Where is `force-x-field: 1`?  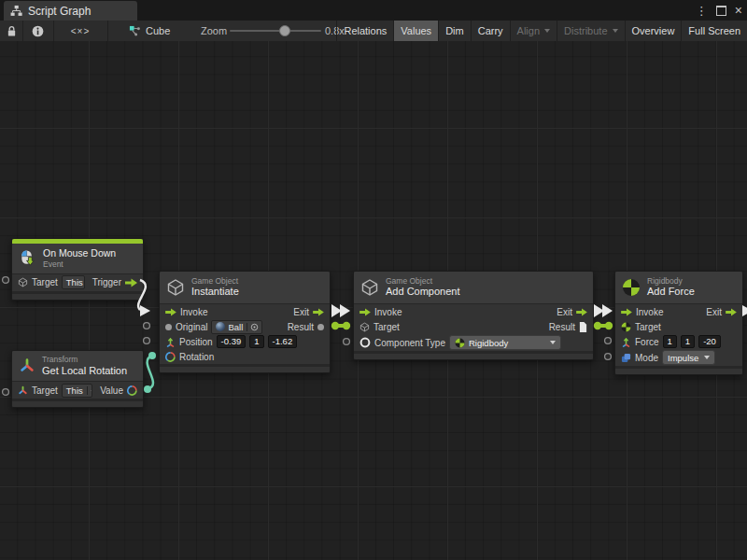
force-x-field: 1 is located at coordinates (670, 342).